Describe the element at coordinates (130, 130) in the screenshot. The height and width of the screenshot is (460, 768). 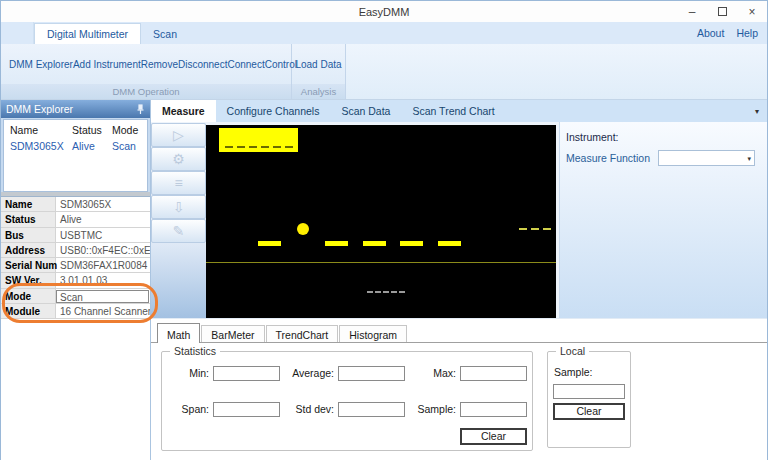
I see `col-mode: Mode` at that location.